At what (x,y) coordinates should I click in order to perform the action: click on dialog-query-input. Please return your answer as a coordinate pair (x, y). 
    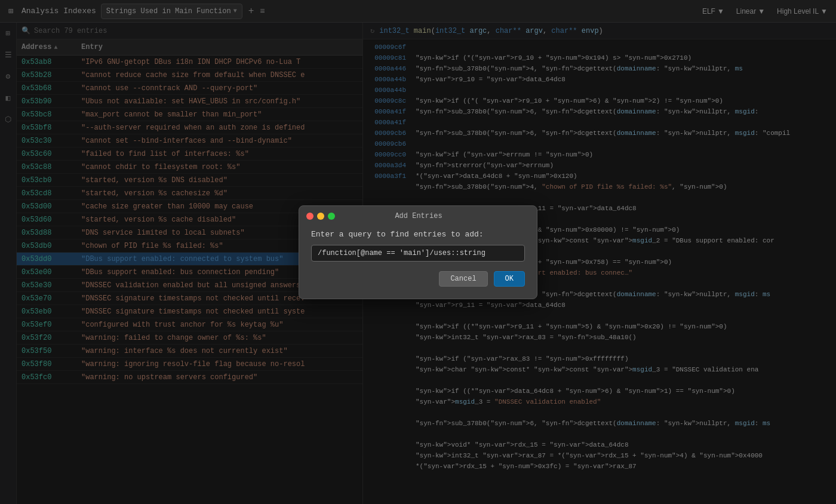
    Looking at the image, I should click on (418, 253).